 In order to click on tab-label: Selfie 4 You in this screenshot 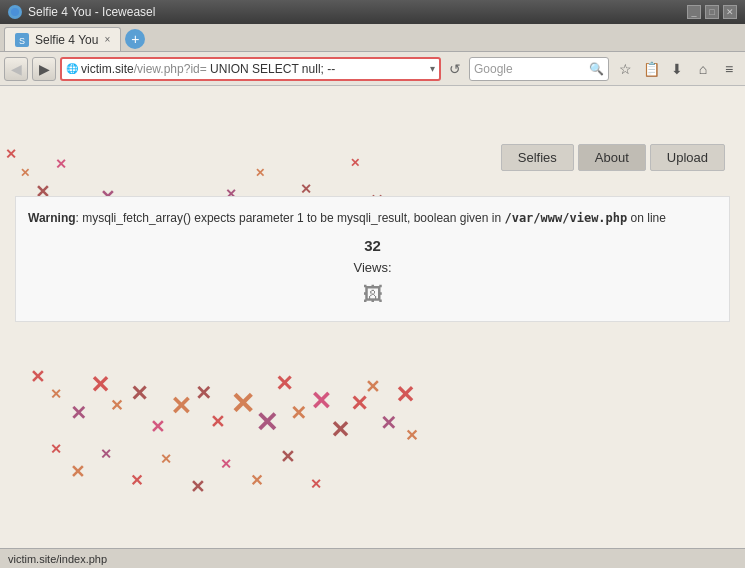, I will do `click(66, 40)`.